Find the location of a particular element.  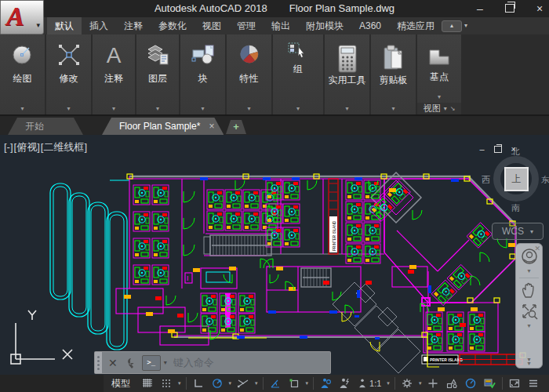

file-tab-start: 开始 is located at coordinates (45, 126).